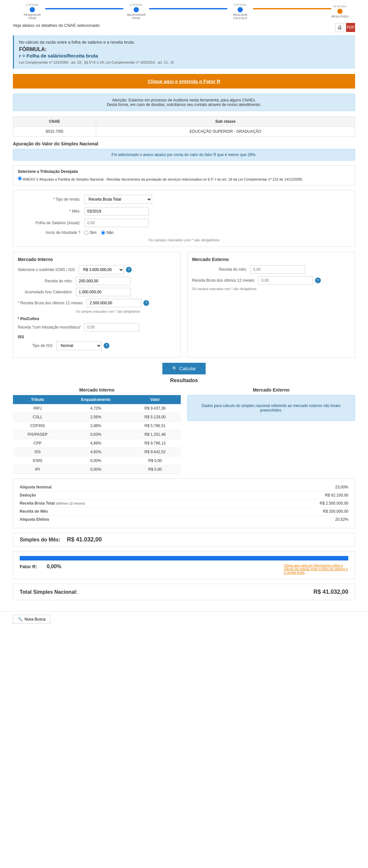  Describe the element at coordinates (96, 443) in the screenshot. I see `cell-enquadramento: 4,89%` at that location.